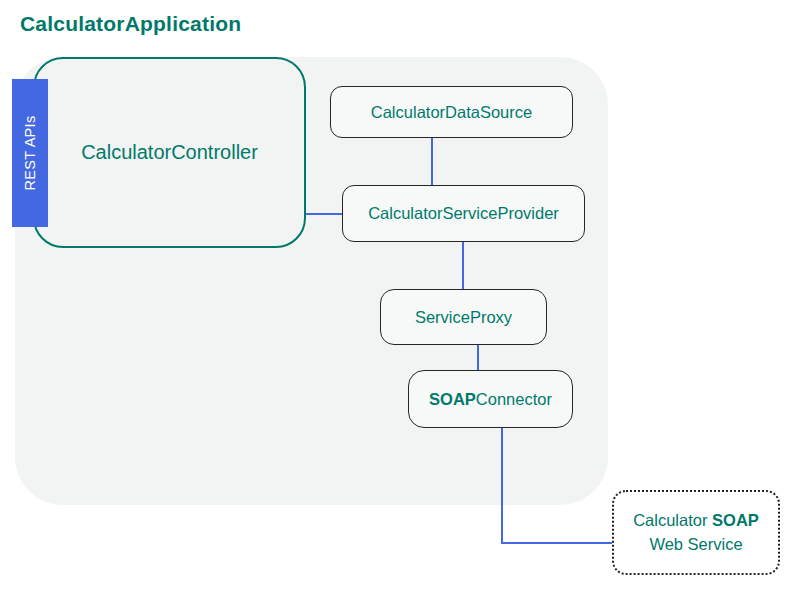  What do you see at coordinates (490, 400) in the screenshot?
I see `node-soap-connector-label: SOAPConnector` at bounding box center [490, 400].